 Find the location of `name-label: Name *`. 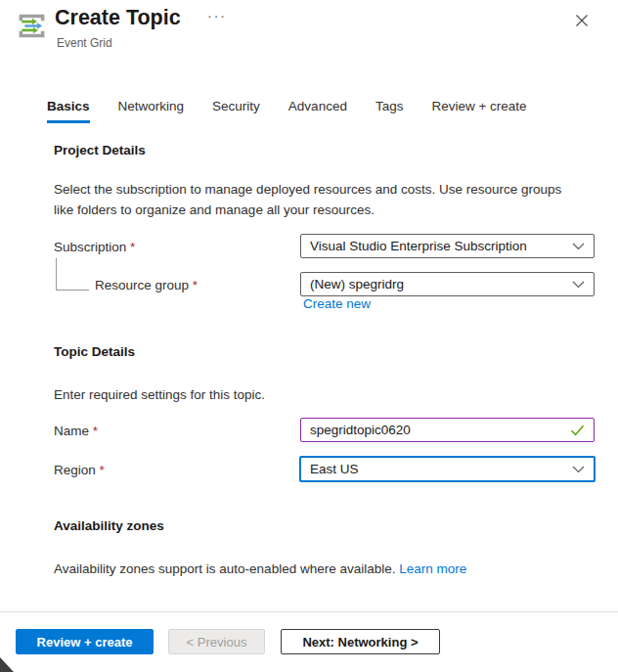

name-label: Name * is located at coordinates (76, 430).